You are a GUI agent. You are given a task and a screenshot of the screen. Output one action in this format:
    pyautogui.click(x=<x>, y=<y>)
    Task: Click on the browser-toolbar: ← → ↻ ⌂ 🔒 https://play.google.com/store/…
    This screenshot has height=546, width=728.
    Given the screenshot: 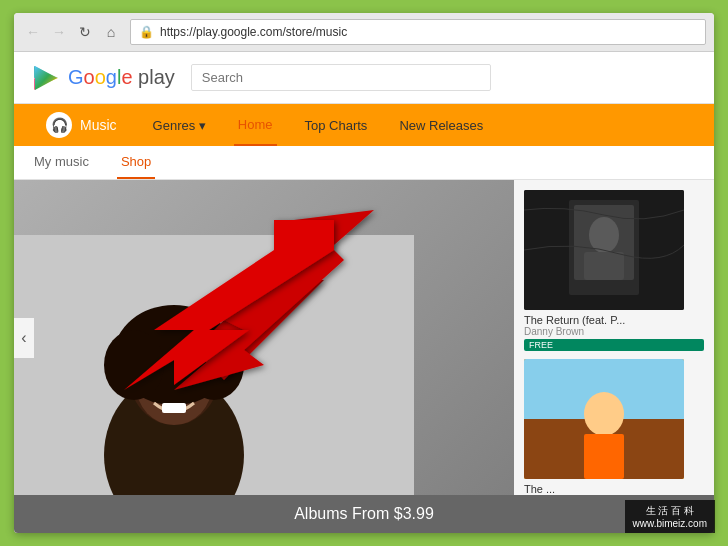 What is the action you would take?
    pyautogui.click(x=364, y=32)
    